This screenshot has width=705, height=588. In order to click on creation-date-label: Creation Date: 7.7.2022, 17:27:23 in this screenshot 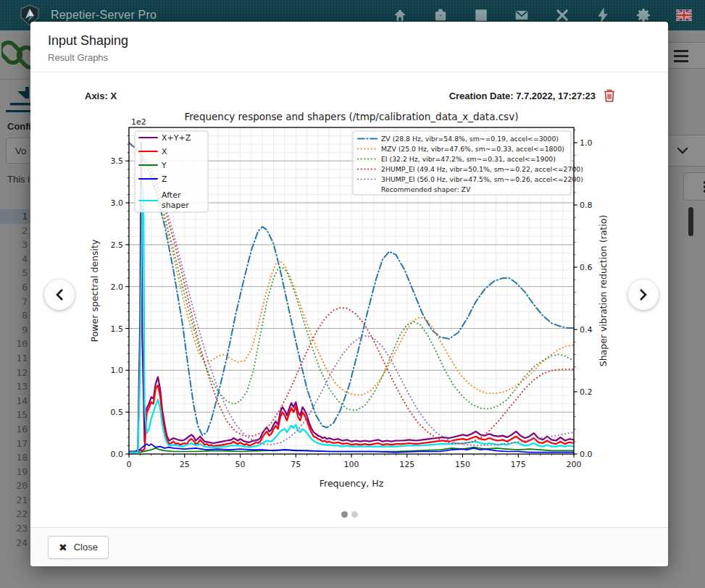, I will do `click(522, 96)`.